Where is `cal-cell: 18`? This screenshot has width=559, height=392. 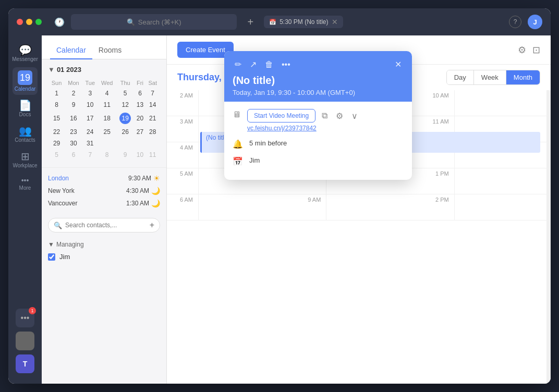 cal-cell: 18 is located at coordinates (107, 118).